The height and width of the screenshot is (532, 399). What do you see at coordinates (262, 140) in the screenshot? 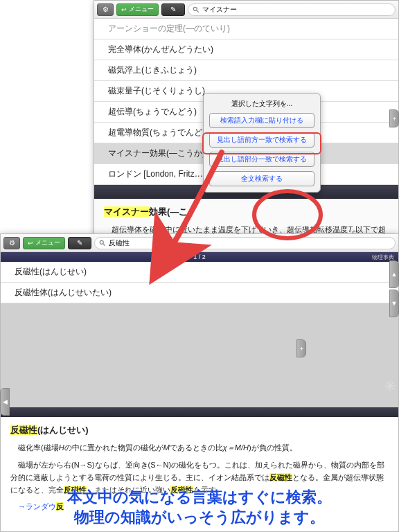
I see `popup-prefix-search-button: 見出し語前方一致で検索する` at bounding box center [262, 140].